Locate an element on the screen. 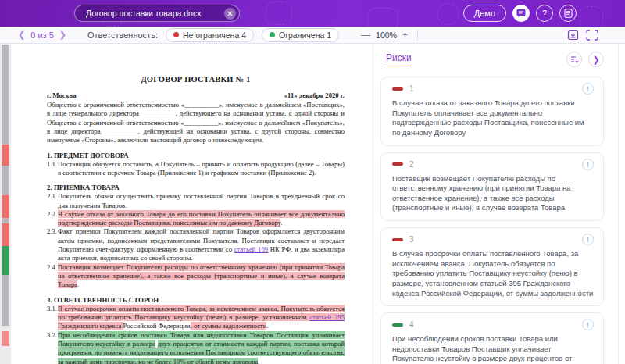  clause-number: 2.1. is located at coordinates (52, 197).